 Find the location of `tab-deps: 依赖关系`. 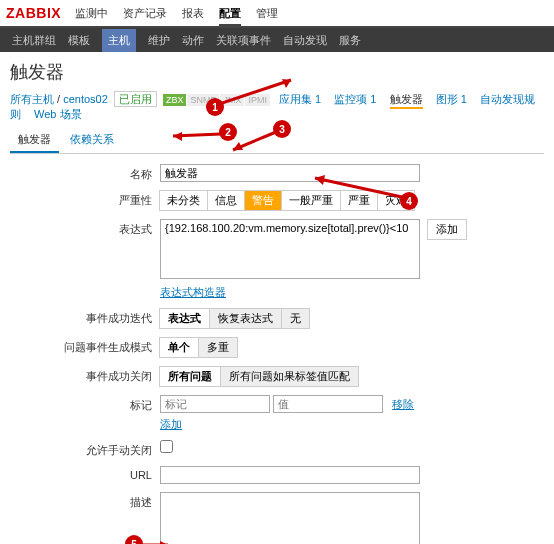

tab-deps: 依赖关系 is located at coordinates (92, 140).